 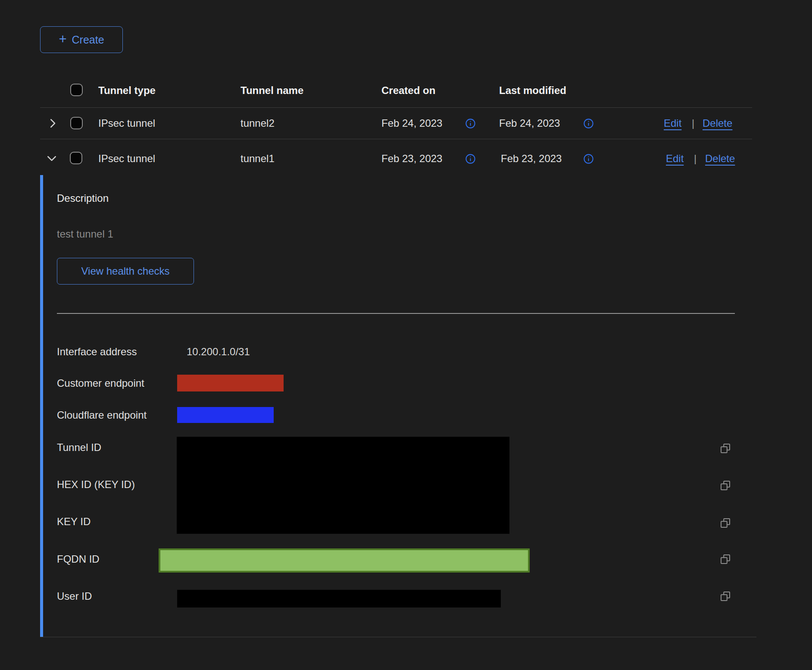 I want to click on copy-hex-id-button, so click(x=725, y=486).